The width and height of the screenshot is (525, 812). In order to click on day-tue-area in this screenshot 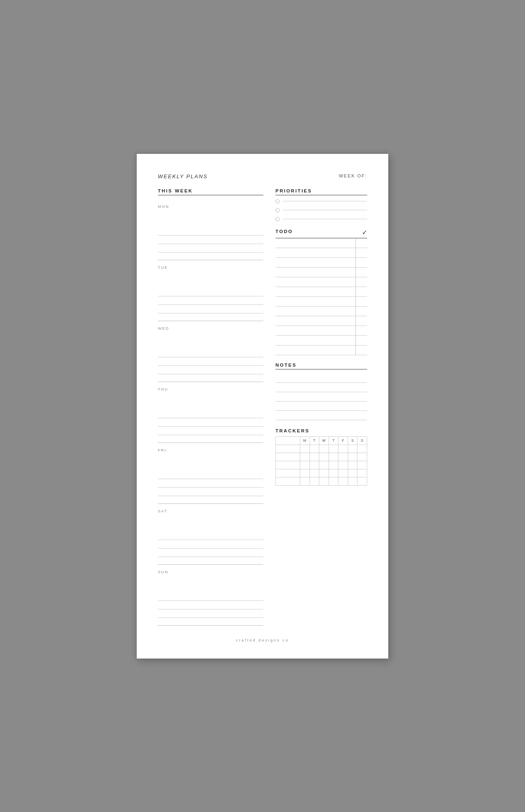, I will do `click(211, 293)`.